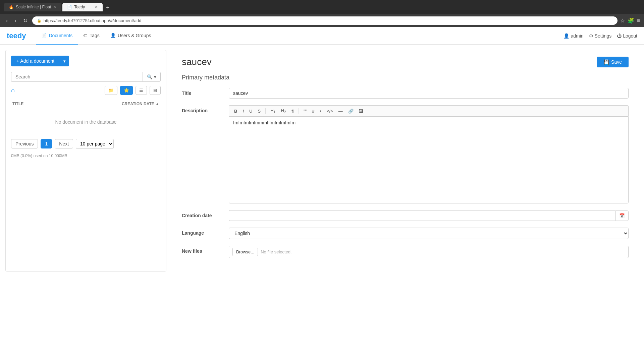 The height and width of the screenshot is (361, 644). What do you see at coordinates (630, 36) in the screenshot?
I see `logout-label: Logout` at bounding box center [630, 36].